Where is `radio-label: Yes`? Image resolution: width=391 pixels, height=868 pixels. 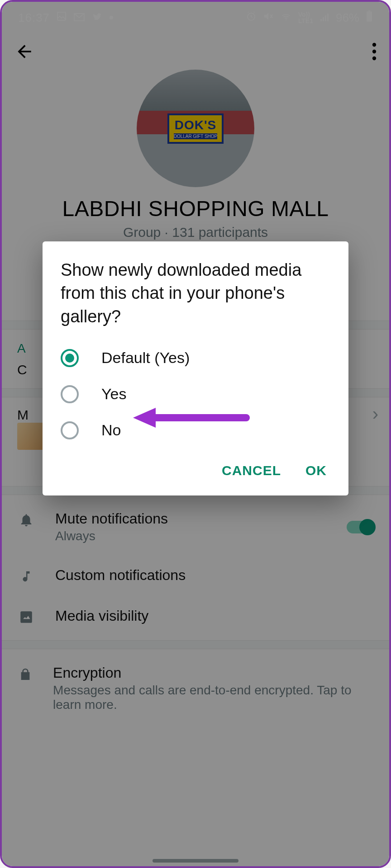 radio-label: Yes is located at coordinates (114, 394).